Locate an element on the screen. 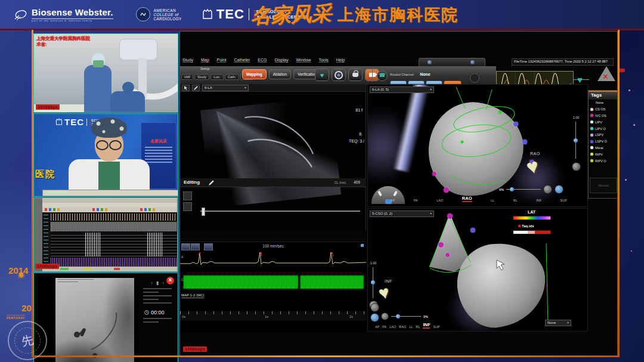  warning-x-mark: ✕ is located at coordinates (606, 76).